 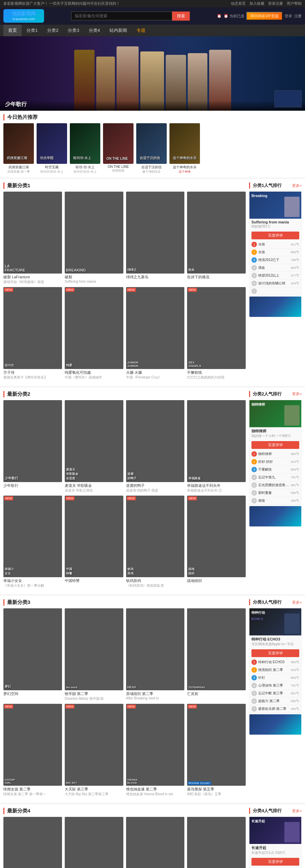 What do you see at coordinates (275, 653) in the screenshot?
I see `cat3-rank-play: 百度评评` at bounding box center [275, 653].